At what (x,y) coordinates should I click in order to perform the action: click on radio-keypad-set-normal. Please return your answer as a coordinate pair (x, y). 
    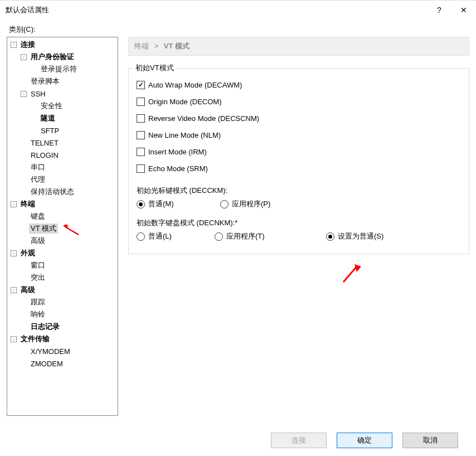
    Looking at the image, I should click on (330, 236).